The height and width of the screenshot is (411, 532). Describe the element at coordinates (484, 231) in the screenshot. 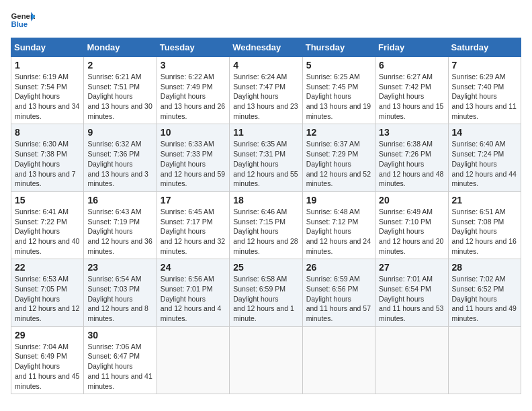

I see `day-info: Sunrise: 6:51 AMSunset: 7:08 PMDaylight …` at that location.